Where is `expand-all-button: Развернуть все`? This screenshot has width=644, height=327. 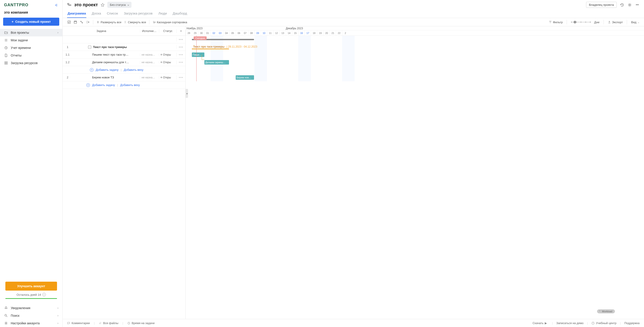 expand-all-button: Развернуть все is located at coordinates (109, 22).